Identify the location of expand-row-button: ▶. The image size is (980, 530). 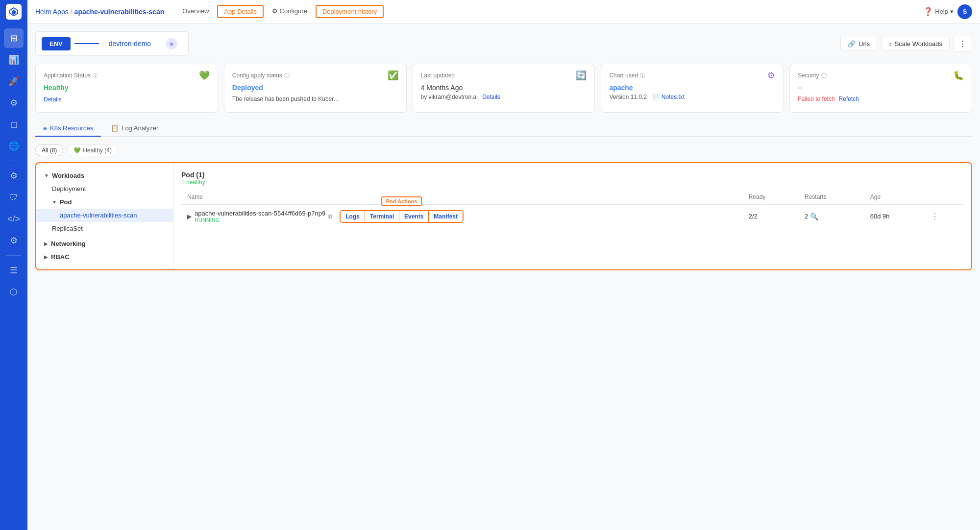
(189, 217).